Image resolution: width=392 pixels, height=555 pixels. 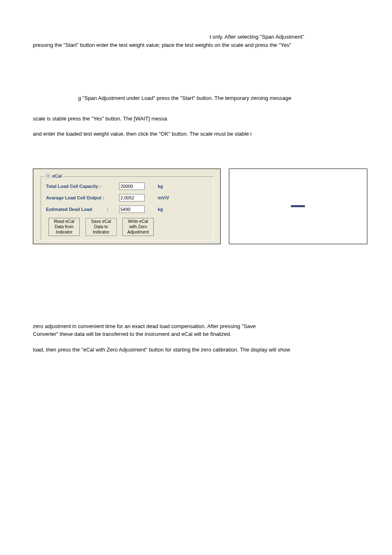 What do you see at coordinates (129, 227) in the screenshot?
I see `button-row: Read eCal Data from Indicator Save eCal …` at bounding box center [129, 227].